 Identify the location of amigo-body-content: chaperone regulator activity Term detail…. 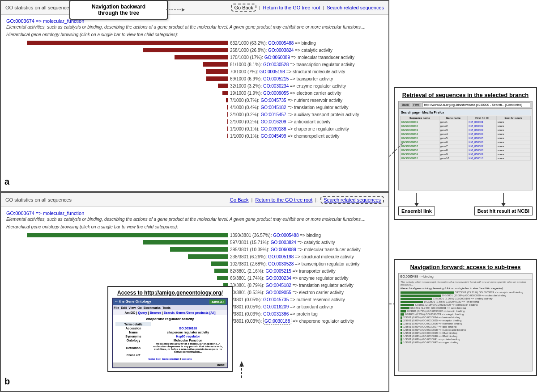
(170, 339).